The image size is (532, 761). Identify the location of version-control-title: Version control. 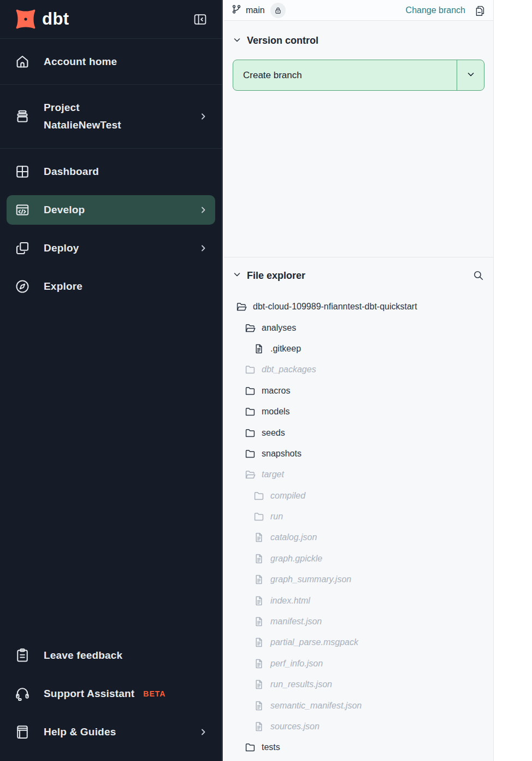
(283, 40).